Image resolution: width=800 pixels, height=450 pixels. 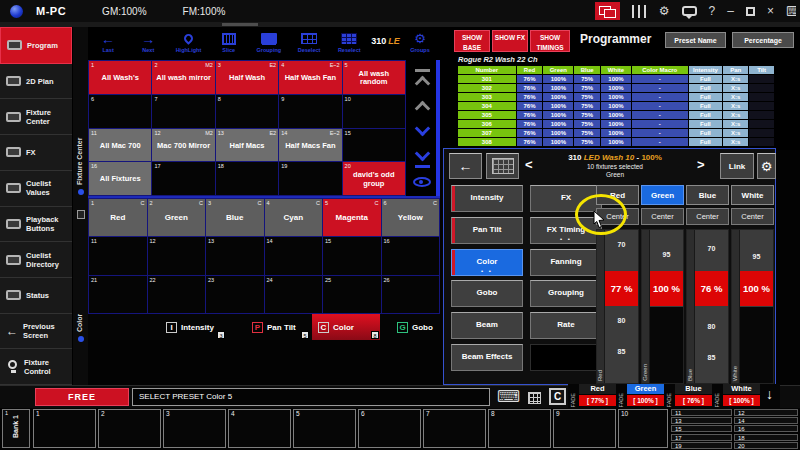 What do you see at coordinates (690, 11) in the screenshot?
I see `comment-icon` at bounding box center [690, 11].